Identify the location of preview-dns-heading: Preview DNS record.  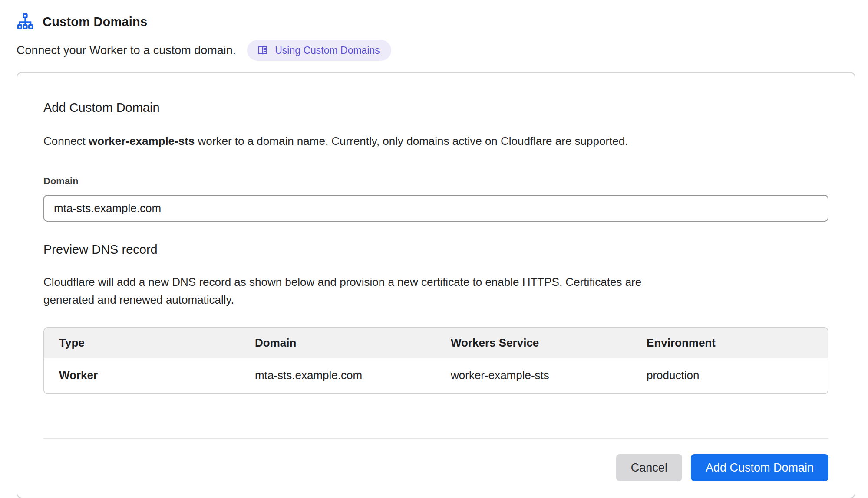
(436, 250).